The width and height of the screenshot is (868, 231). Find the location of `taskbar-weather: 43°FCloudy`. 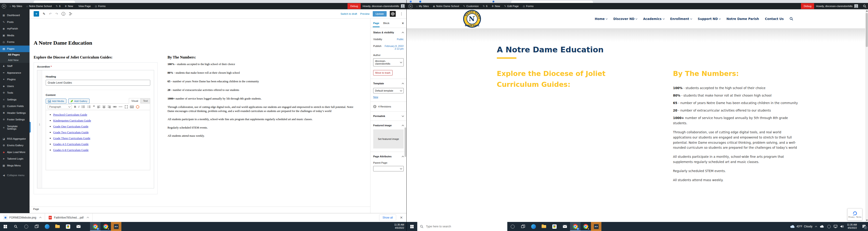

taskbar-weather: 43°FCloudy is located at coordinates (801, 227).